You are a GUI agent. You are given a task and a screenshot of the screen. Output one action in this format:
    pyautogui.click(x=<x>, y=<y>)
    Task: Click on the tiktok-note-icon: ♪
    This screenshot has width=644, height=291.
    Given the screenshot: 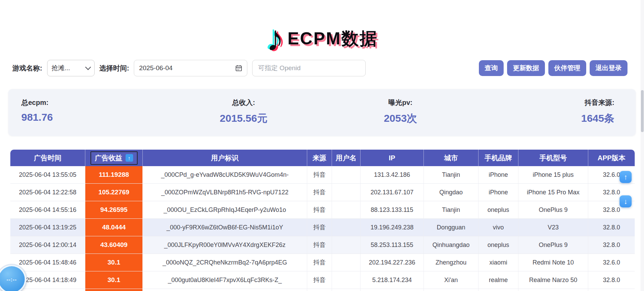 What is the action you would take?
    pyautogui.click(x=275, y=39)
    